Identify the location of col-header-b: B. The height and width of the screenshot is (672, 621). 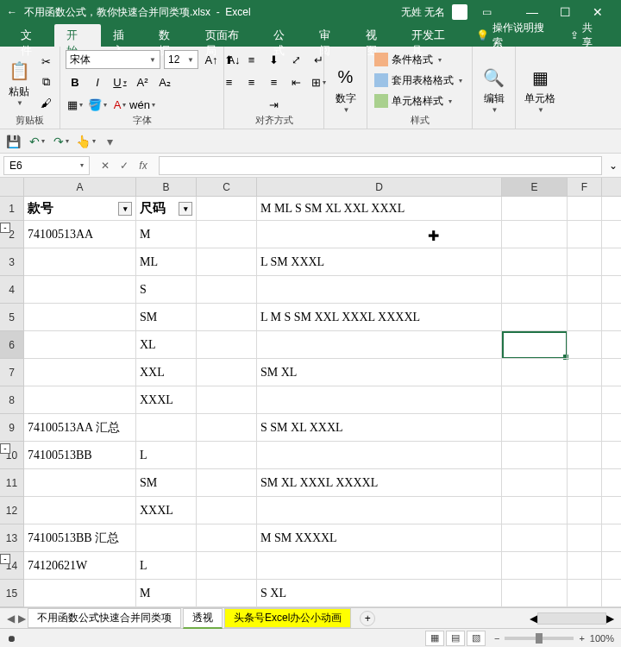
(166, 186).